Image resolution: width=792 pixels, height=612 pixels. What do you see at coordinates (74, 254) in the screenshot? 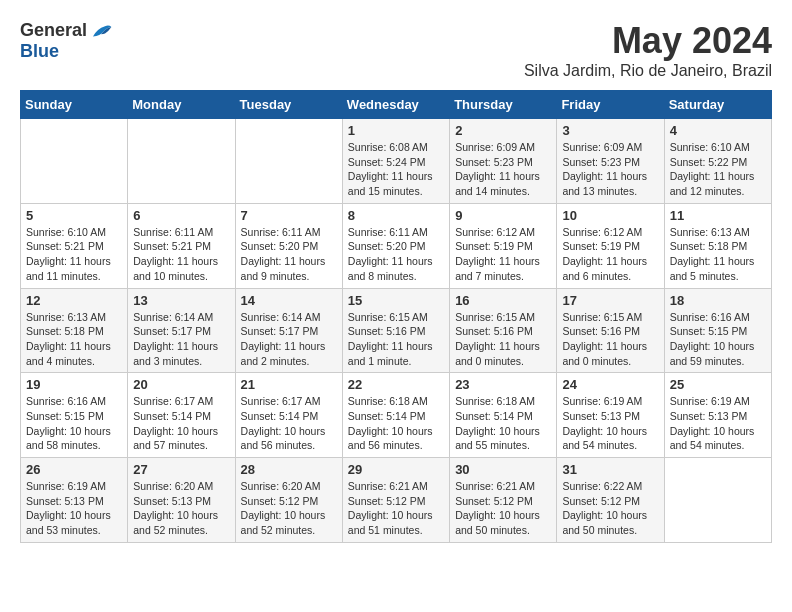
I see `day-info: Sunrise: 6:10 AM Sunset: 5:21 PM Dayligh…` at bounding box center [74, 254].